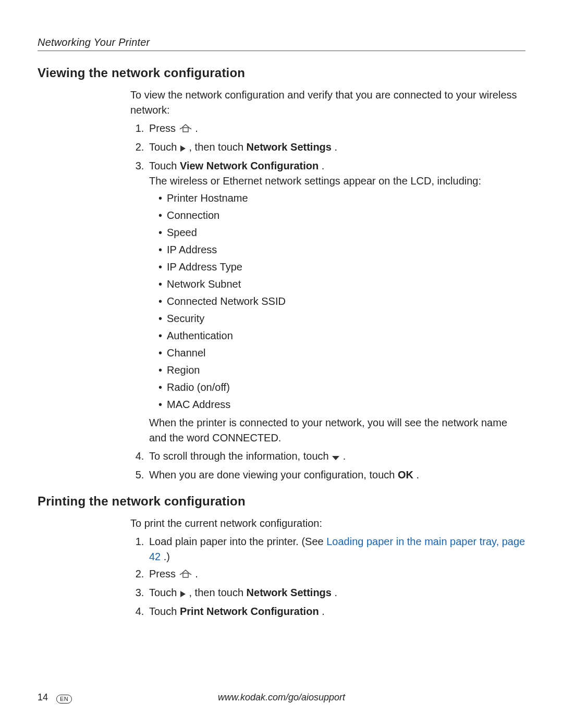 This screenshot has height=728, width=563. Describe the element at coordinates (282, 697) in the screenshot. I see `footer-url: www.kodak.com/go/aiosupport` at that location.